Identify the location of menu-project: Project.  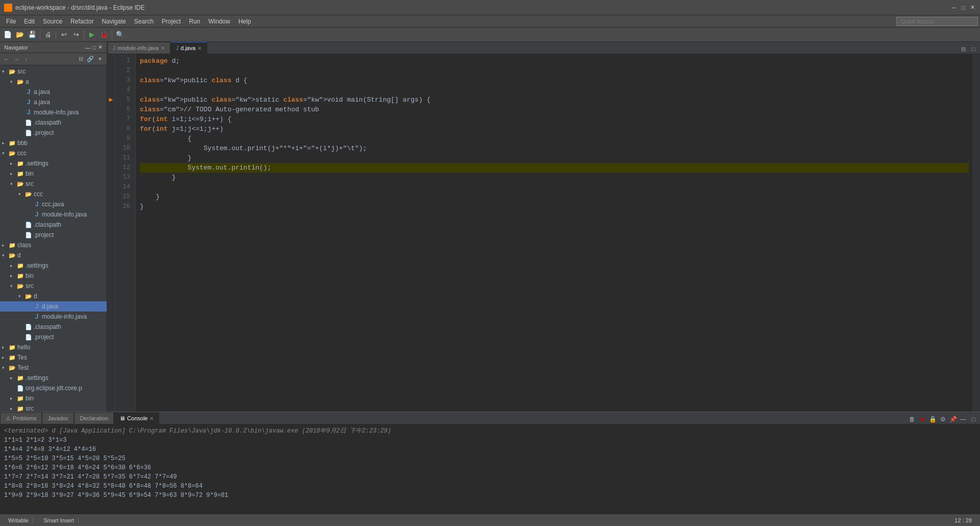
(172, 21).